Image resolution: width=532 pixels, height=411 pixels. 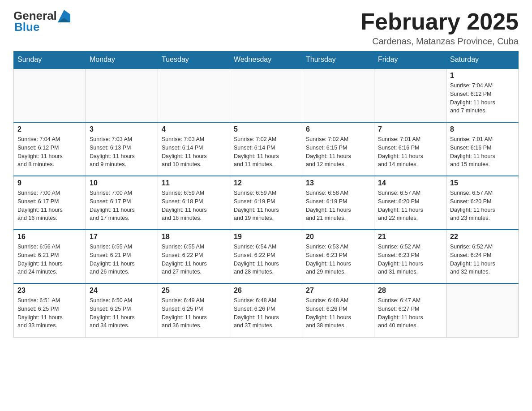 I want to click on day-number: 15, so click(x=482, y=183).